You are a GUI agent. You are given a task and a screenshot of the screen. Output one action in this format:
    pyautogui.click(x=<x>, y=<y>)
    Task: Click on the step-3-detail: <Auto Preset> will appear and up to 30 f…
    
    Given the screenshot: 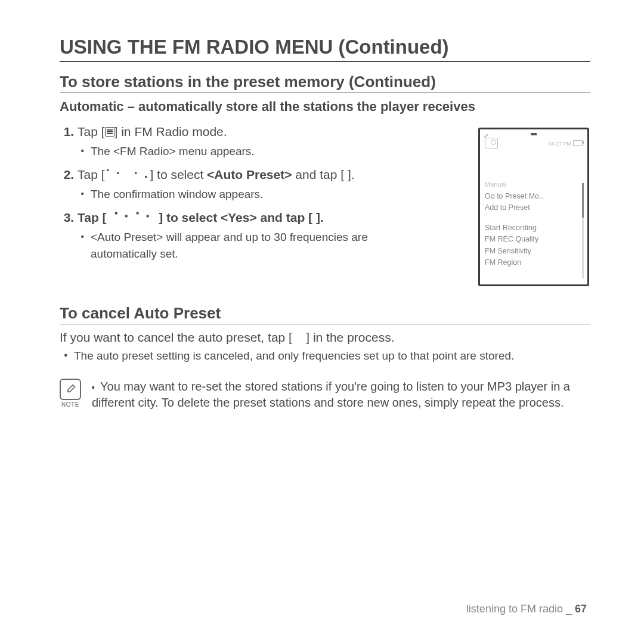 What is the action you would take?
    pyautogui.click(x=258, y=246)
    